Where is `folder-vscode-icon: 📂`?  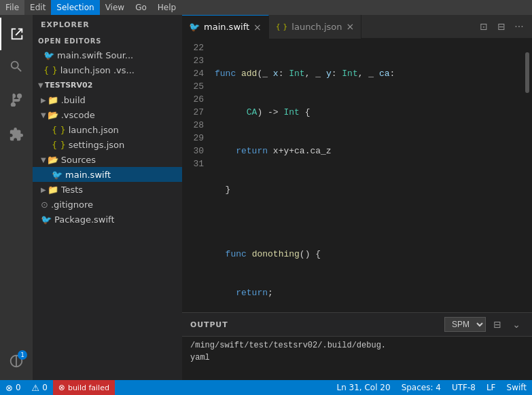 folder-vscode-icon: 📂 is located at coordinates (53, 115).